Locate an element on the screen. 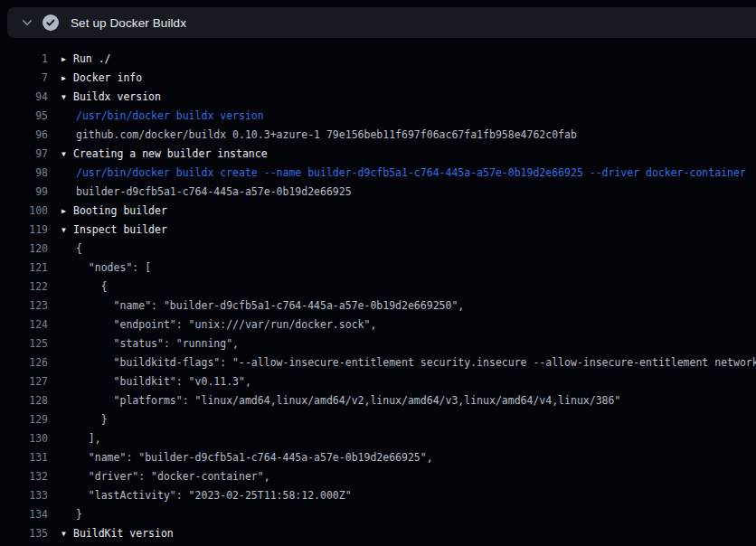  log-line: 96github.com/docker/buildx 0.10.3+azure-… is located at coordinates (378, 136).